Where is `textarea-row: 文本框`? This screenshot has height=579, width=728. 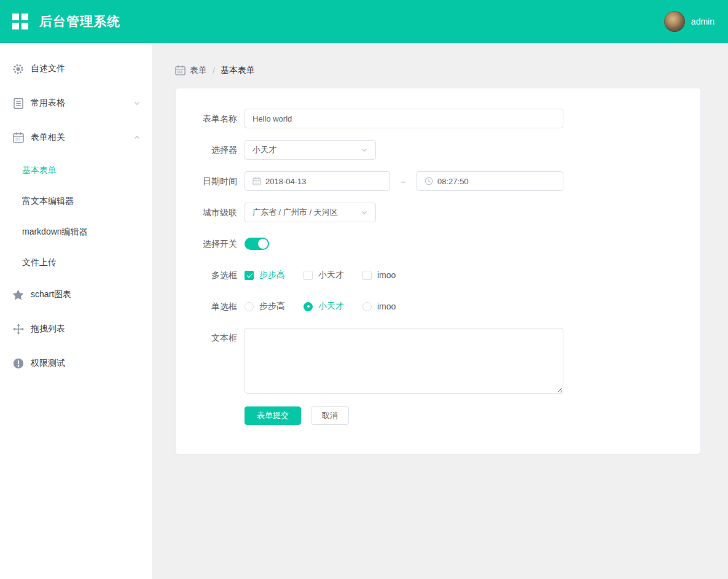 textarea-row: 文本框 is located at coordinates (436, 361).